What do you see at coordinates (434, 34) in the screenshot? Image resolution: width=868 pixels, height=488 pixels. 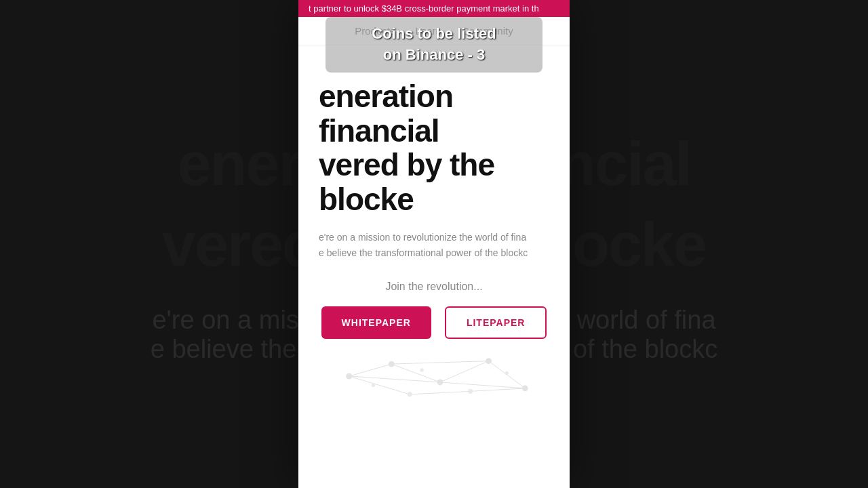 I see `annotation-line1: Coins to be listed` at bounding box center [434, 34].